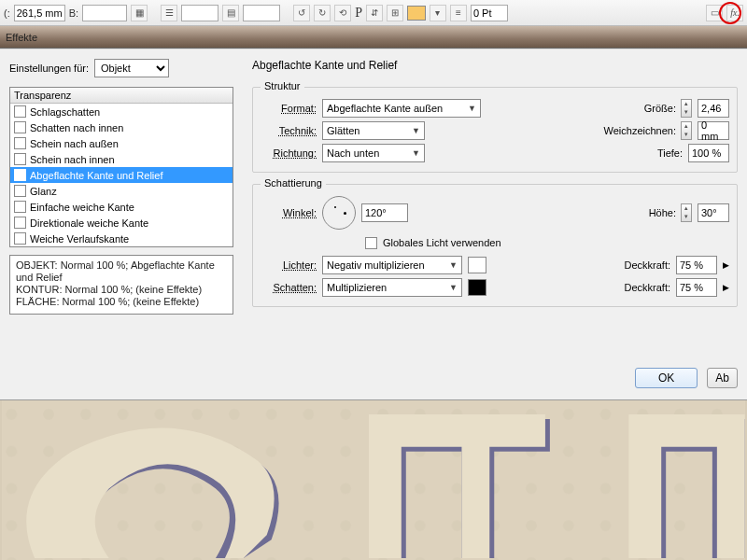 This screenshot has width=747, height=560. What do you see at coordinates (374, 13) in the screenshot?
I see `top-toolbar: (: B: ▦ ☰ ▤ ↺ ↻ ⟲ P ⇵ ⊞ ▾ ≡ ▭ fx.` at bounding box center [374, 13].